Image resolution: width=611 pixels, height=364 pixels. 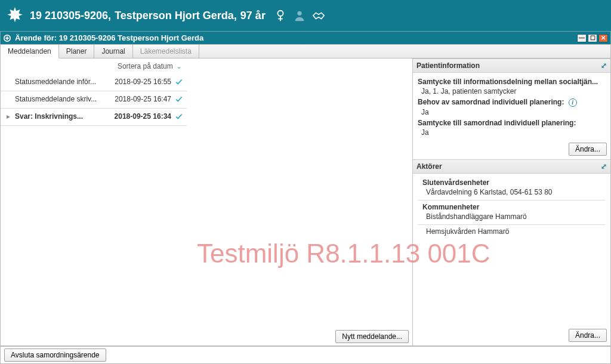 What do you see at coordinates (30, 51) in the screenshot?
I see `tab-meddelanden: Meddelanden` at bounding box center [30, 51].